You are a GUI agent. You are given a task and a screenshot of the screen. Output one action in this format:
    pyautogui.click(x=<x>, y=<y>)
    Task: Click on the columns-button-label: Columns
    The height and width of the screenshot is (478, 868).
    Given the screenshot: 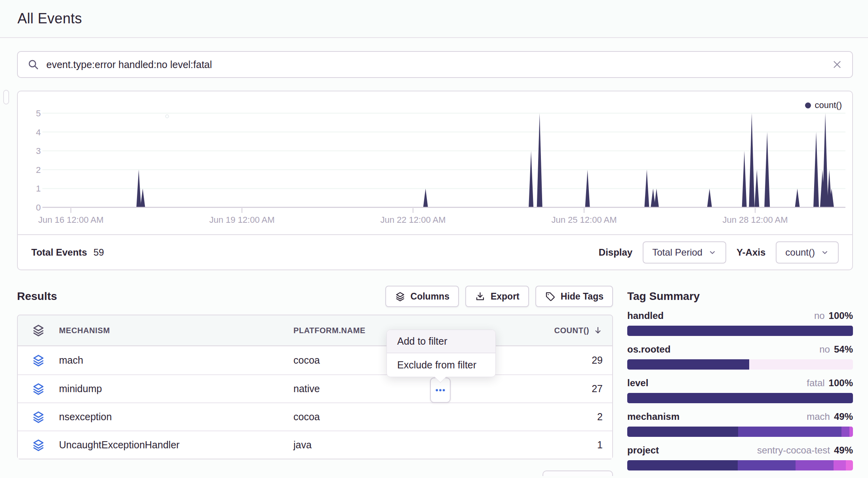 What is the action you would take?
    pyautogui.click(x=430, y=297)
    